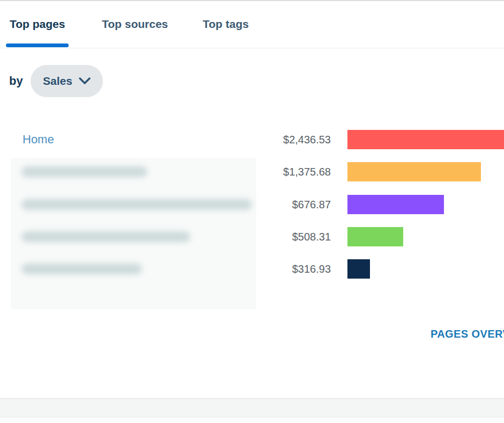 Image resolution: width=504 pixels, height=423 pixels. Describe the element at coordinates (135, 24) in the screenshot. I see `tab-top-sources: Top sources` at that location.